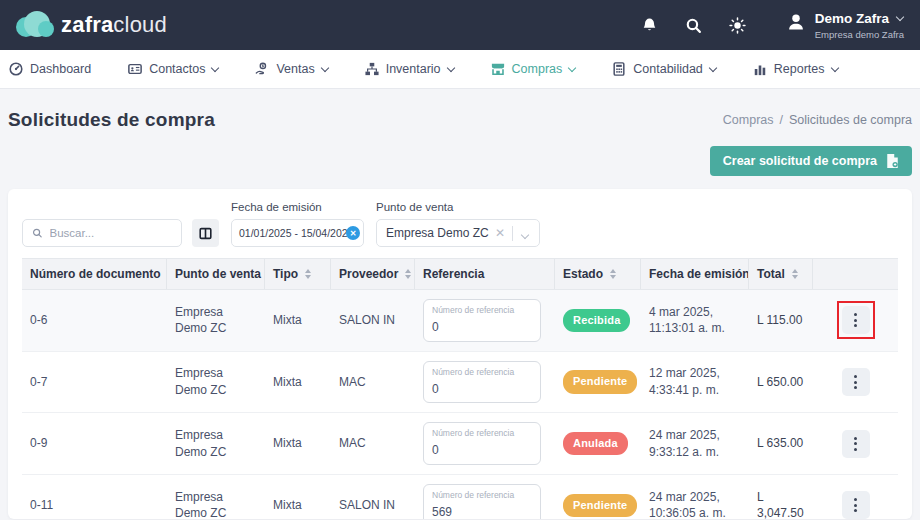 Image resolution: width=920 pixels, height=520 pixels. Describe the element at coordinates (16, 69) in the screenshot. I see `gauge-icon` at that location.